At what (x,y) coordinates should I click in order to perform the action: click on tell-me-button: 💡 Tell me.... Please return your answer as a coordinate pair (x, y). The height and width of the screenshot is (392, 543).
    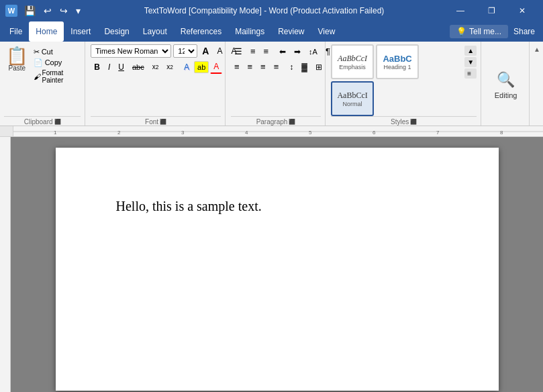
    Looking at the image, I should click on (479, 32).